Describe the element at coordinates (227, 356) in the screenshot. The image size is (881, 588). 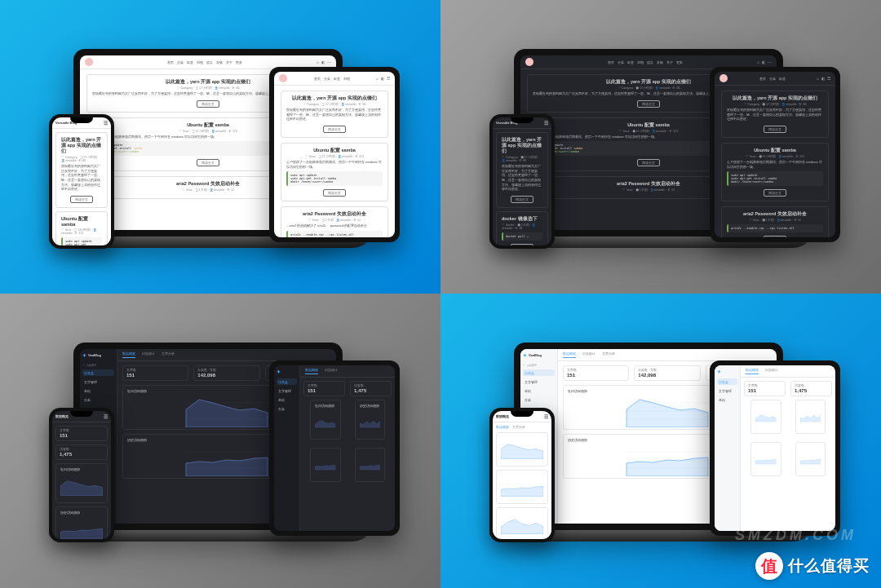
I see `dashboard-tabs: 数据概览 日志统计 文章分析` at that location.